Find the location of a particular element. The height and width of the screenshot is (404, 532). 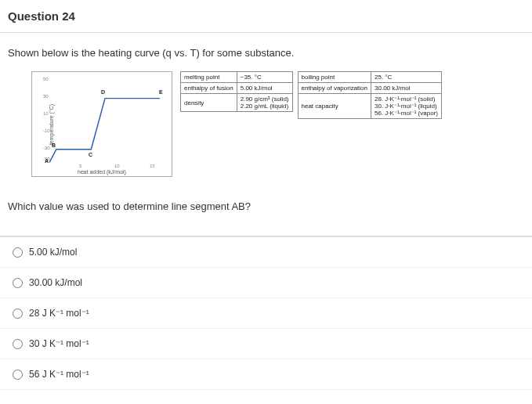

point-c-label: C is located at coordinates (91, 155).